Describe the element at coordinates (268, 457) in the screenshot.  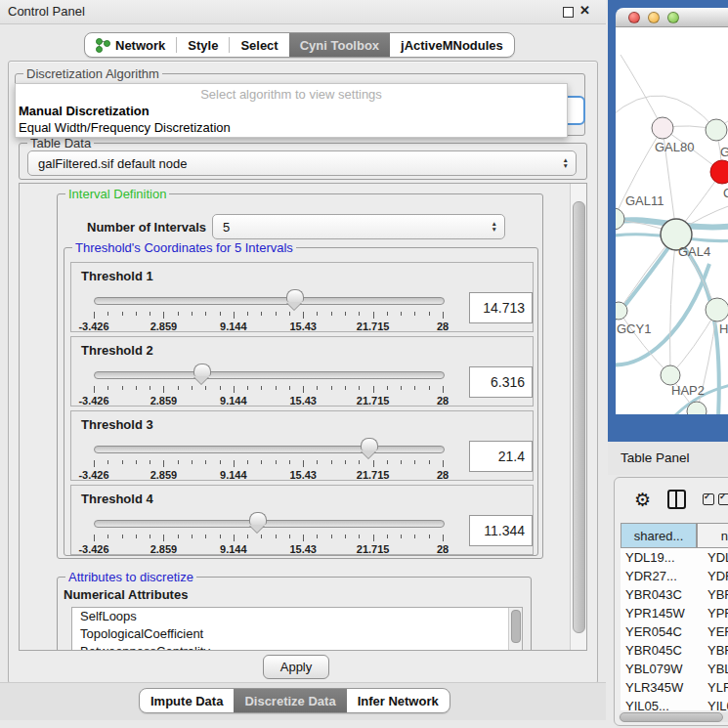
I see `threshold-3-slider: -3.4262.8599.14415.4321.71528` at that location.